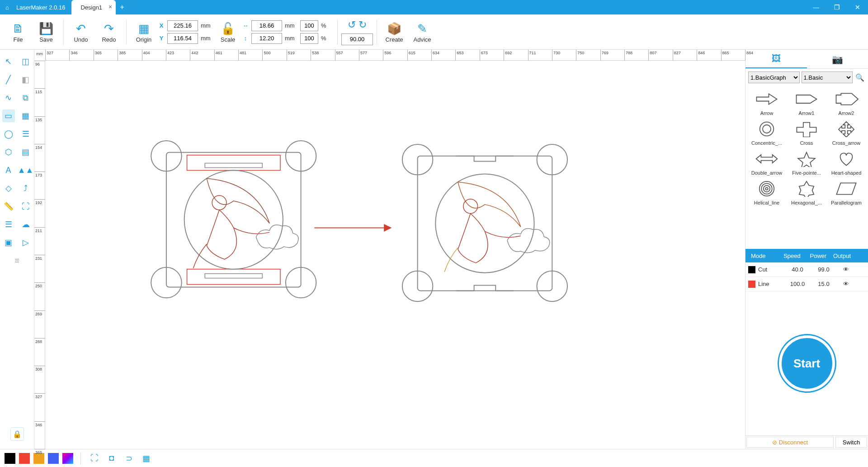 The image size is (868, 467). What do you see at coordinates (18, 29) in the screenshot?
I see `file-icon: 🗎` at bounding box center [18, 29].